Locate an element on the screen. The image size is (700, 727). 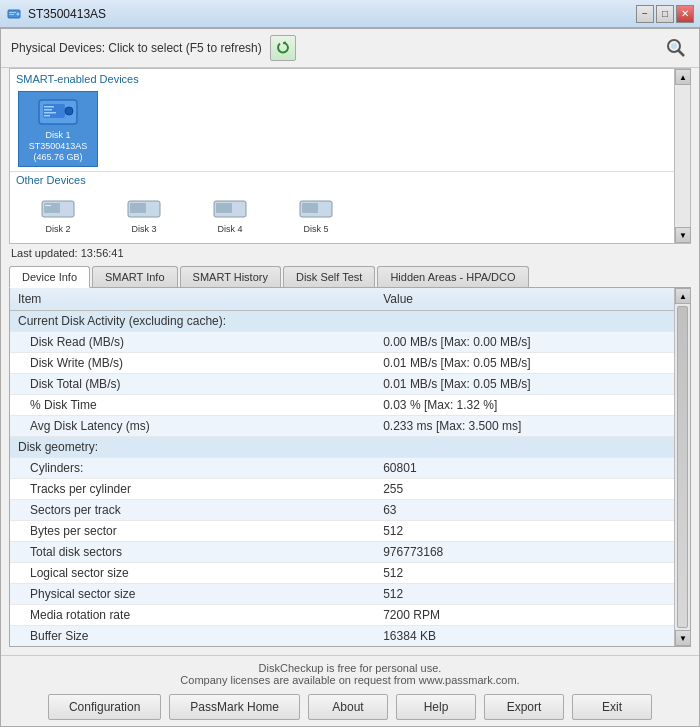
value-cell: 7200 RPM is located at coordinates (524, 616).